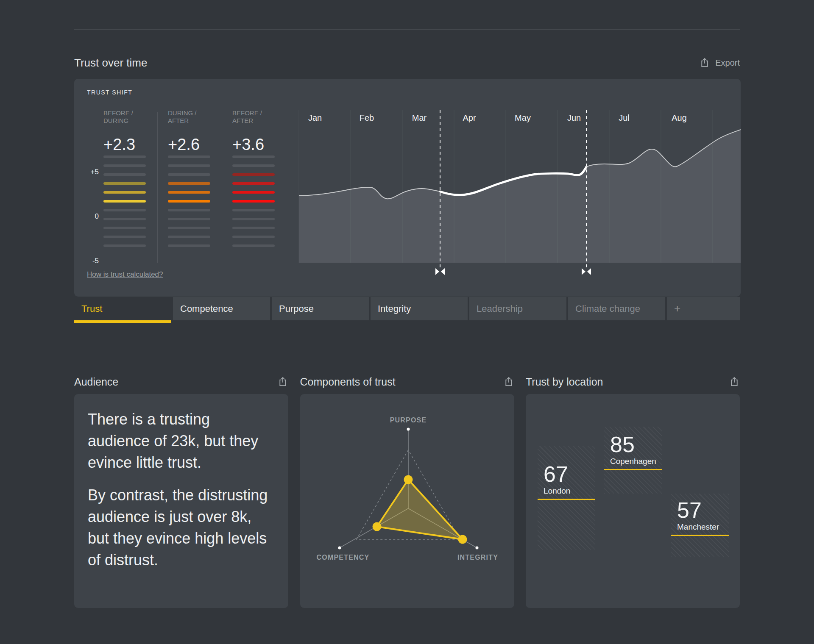 The height and width of the screenshot is (644, 814). Describe the element at coordinates (125, 145) in the screenshot. I see `trust-shift-value: +2.3` at that location.